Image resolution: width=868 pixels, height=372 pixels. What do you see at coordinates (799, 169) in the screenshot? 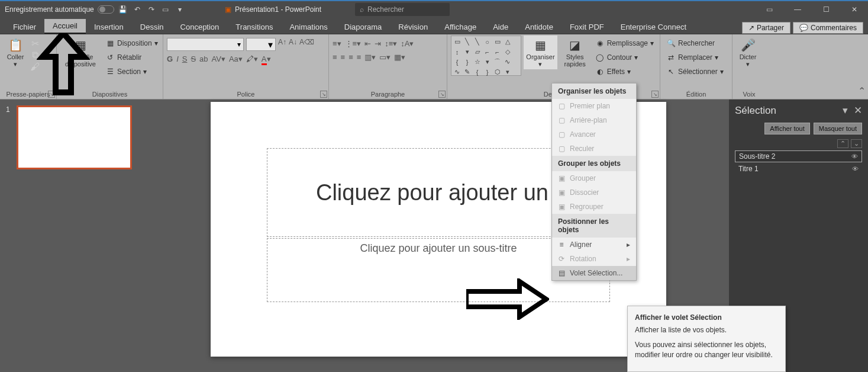
I see `selection-item-title: Titre 1 👁` at bounding box center [799, 169].